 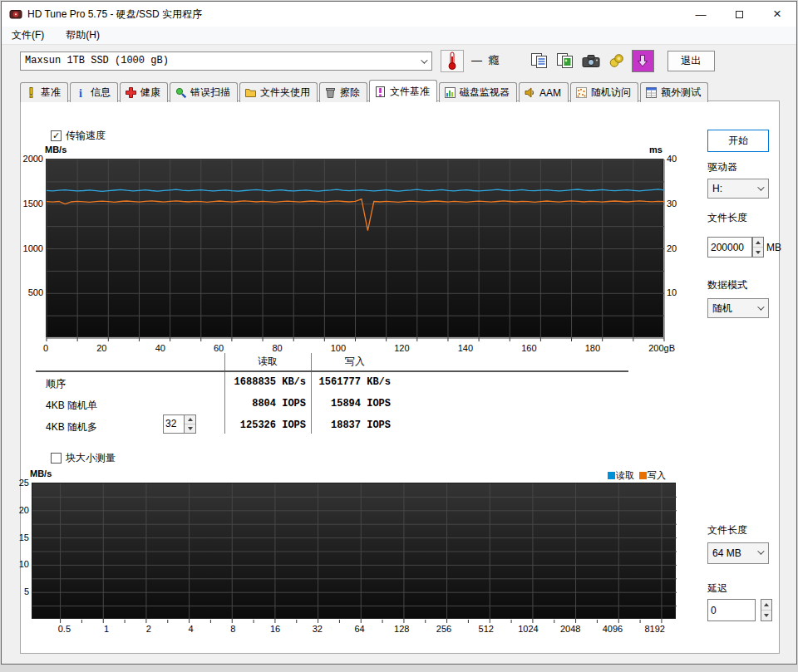 I want to click on queue-depth-down, so click(x=190, y=429).